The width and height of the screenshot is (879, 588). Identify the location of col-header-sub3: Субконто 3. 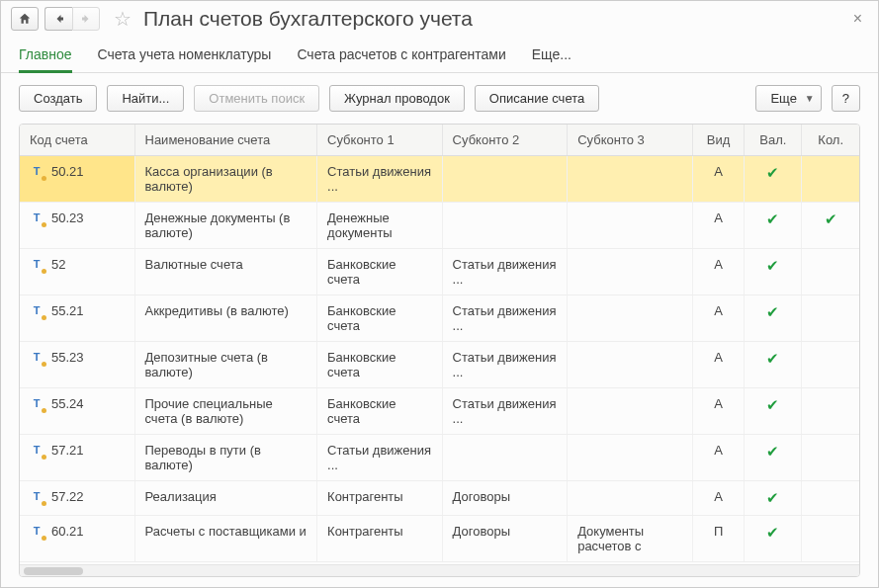
(631, 140).